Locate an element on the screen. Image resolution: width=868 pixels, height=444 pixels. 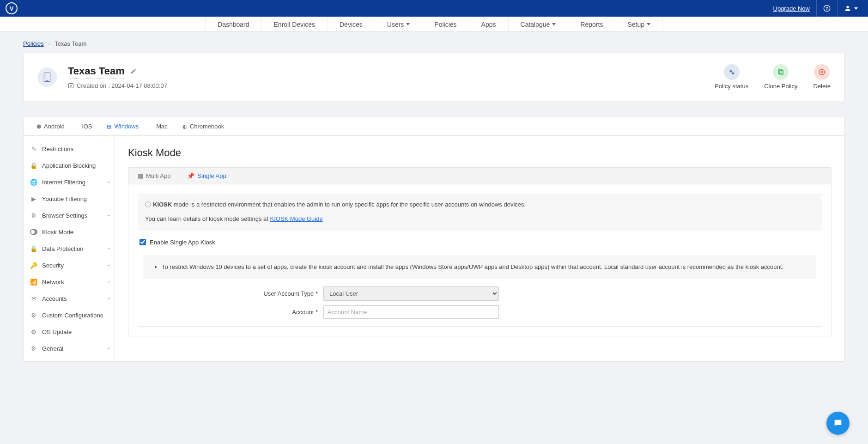
upgrade-link: Upgrade Now is located at coordinates (792, 8).